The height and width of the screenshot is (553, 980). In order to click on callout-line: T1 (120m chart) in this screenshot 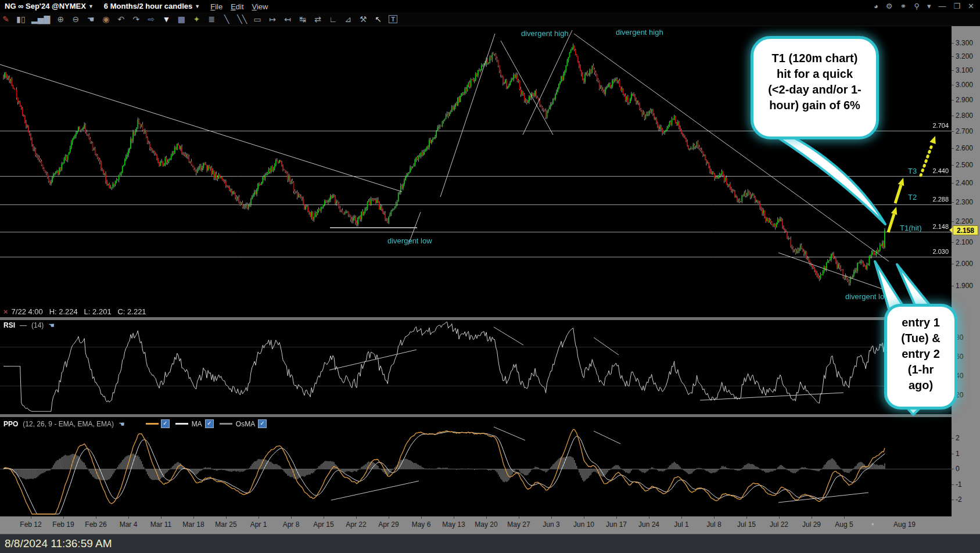, I will do `click(814, 58)`.